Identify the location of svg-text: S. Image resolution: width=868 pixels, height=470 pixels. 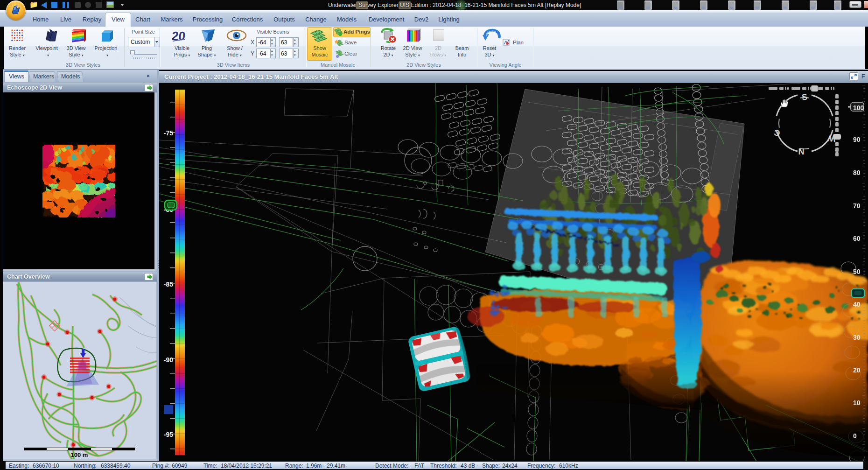
(805, 97).